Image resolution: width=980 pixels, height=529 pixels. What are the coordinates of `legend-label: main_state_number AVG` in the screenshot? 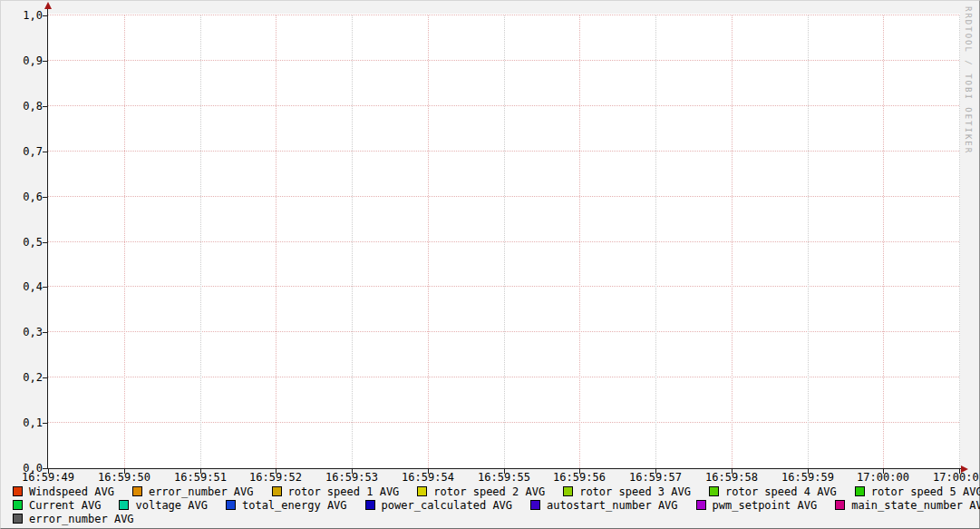 It's located at (916, 505).